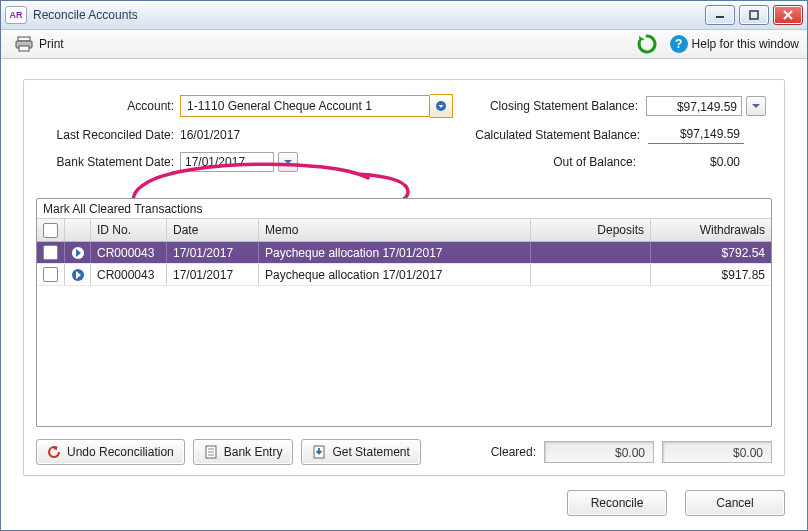  I want to click on header-check-all, so click(51, 230).